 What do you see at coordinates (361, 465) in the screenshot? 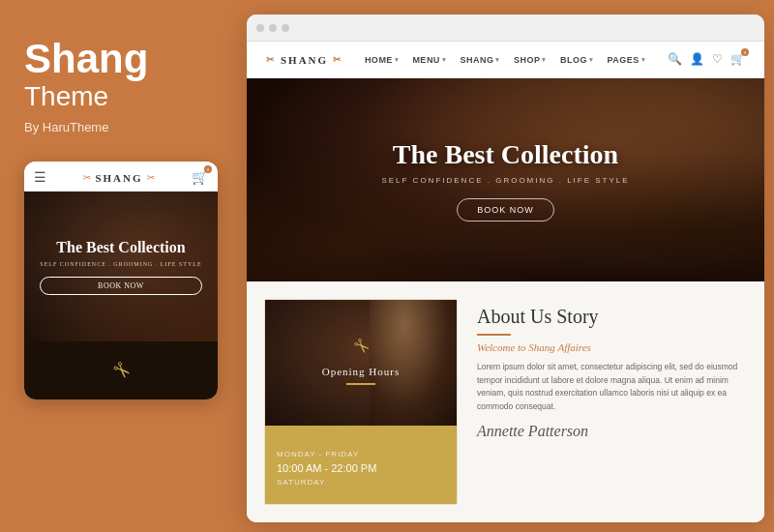
I see `card-hours-bottom: MONDAY - FRIDAY 10:00 AM - 22:00 PM SATU…` at bounding box center [361, 465].